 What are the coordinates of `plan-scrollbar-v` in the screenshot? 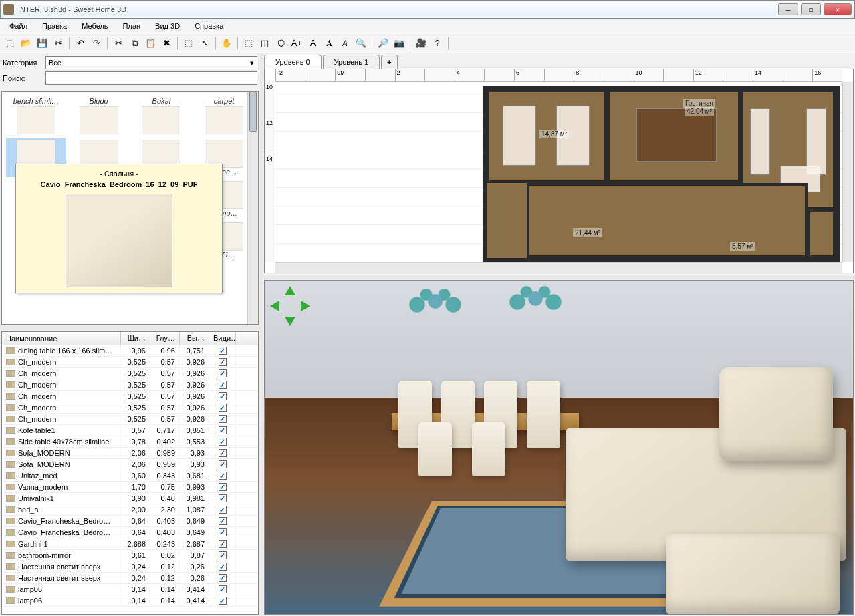 It's located at (848, 172).